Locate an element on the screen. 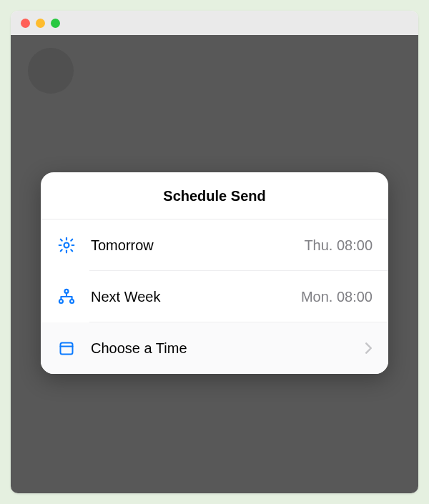 Image resolution: width=429 pixels, height=504 pixels. chevron-right-icon is located at coordinates (369, 348).